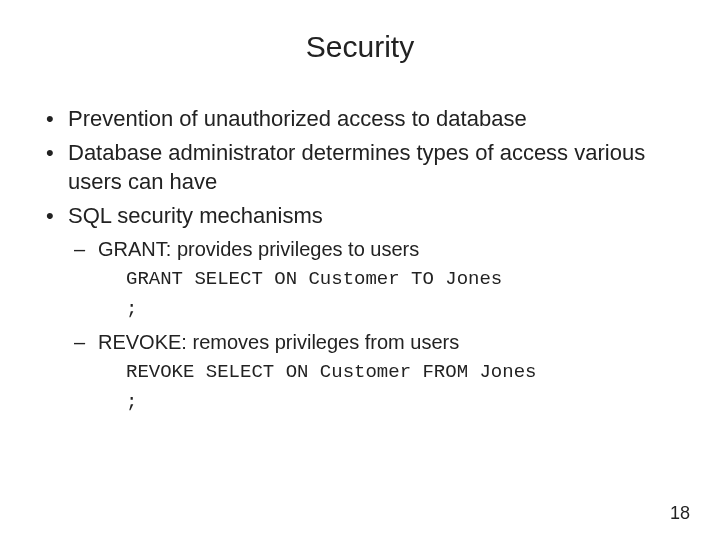  What do you see at coordinates (258, 249) in the screenshot?
I see `sub-label: GRANT: provides privileges to users` at bounding box center [258, 249].